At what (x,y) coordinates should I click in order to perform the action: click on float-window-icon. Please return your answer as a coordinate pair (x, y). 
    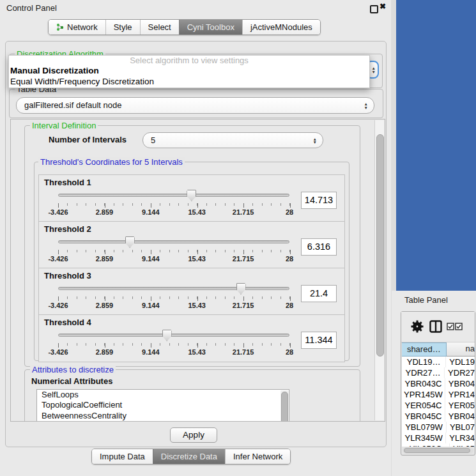
    Looking at the image, I should click on (374, 9).